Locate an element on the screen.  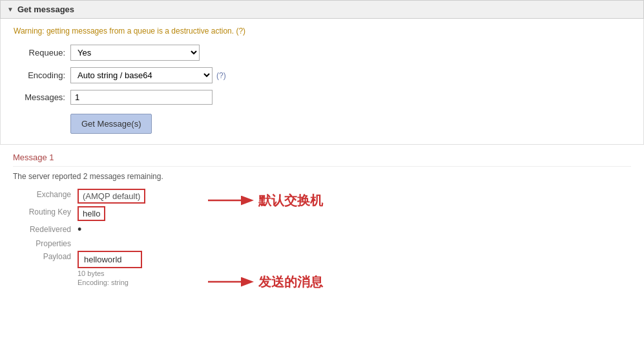
payload-row: Payload helloworld 10 bytes Encoding: st… is located at coordinates (103, 269).